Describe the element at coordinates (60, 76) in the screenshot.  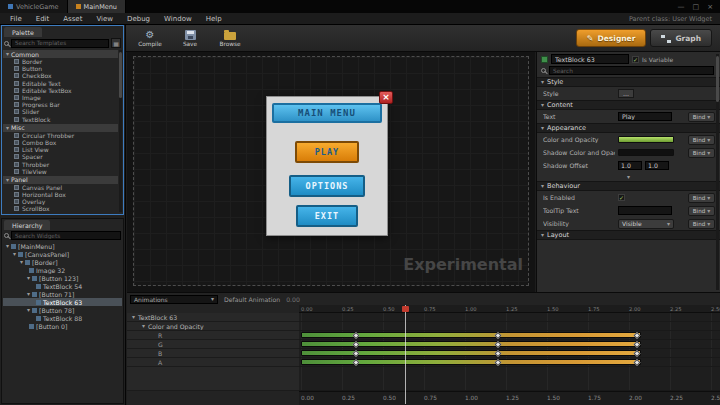
I see `palette-item-checkbox: CheckBox` at that location.